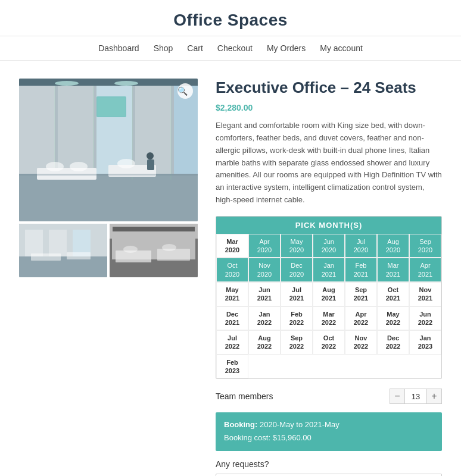  What do you see at coordinates (264, 294) in the screenshot?
I see `month-cell: Jun 2021` at bounding box center [264, 294].